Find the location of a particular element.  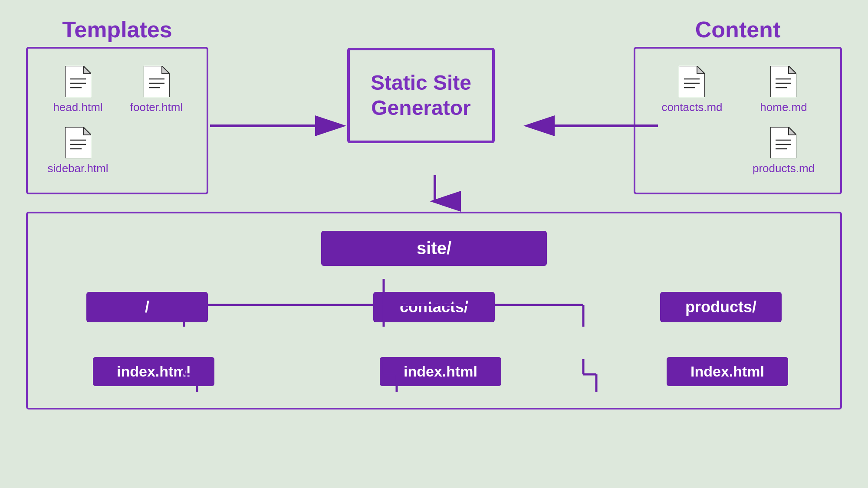

file-item-footer: footer.html is located at coordinates (156, 90).